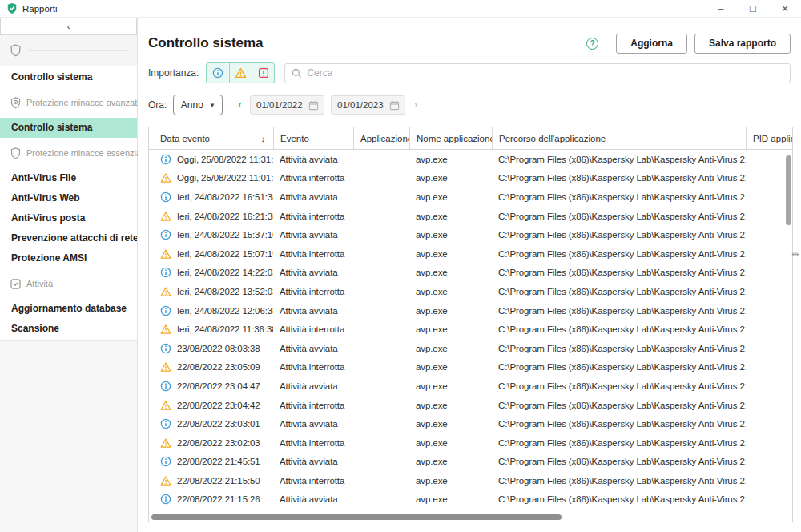 The width and height of the screenshot is (801, 532). I want to click on date-from-field: 01/01/2022, so click(287, 105).